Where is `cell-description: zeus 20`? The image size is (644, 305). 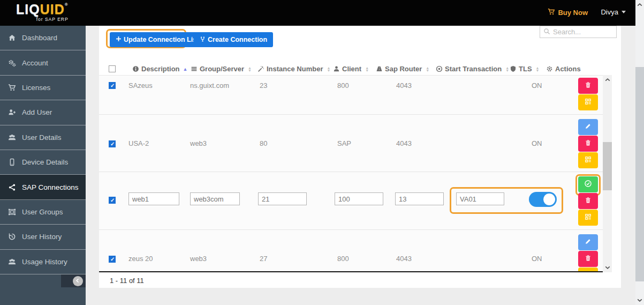 cell-description: zeus 20 is located at coordinates (141, 258).